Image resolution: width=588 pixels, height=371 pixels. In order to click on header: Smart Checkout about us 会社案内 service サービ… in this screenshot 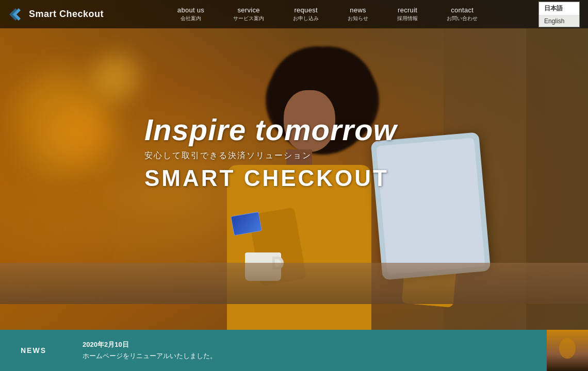, I will do `click(294, 14)`.